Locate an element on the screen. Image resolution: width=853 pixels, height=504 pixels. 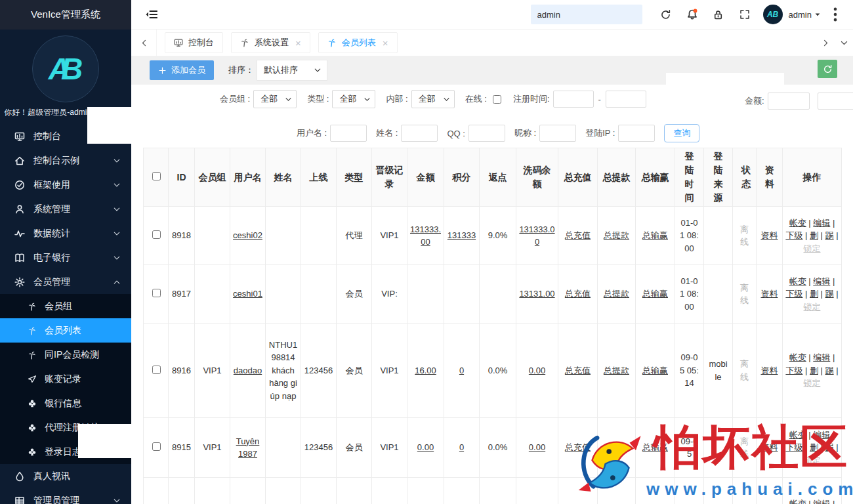
query-button: 查询 is located at coordinates (682, 133).